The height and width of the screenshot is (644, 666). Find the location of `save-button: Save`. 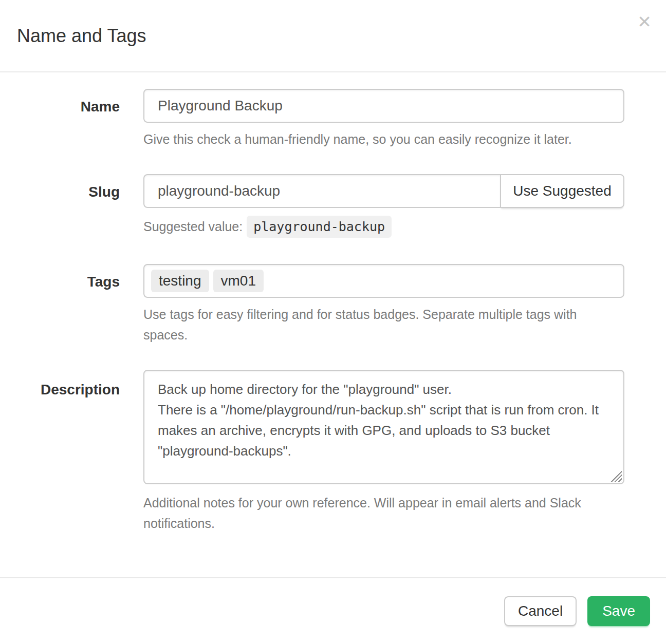

save-button: Save is located at coordinates (619, 611).